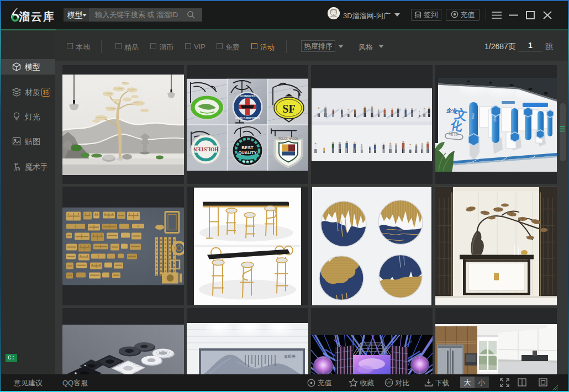 The width and height of the screenshot is (569, 392). I want to click on svg-text: 2013, so click(495, 118).